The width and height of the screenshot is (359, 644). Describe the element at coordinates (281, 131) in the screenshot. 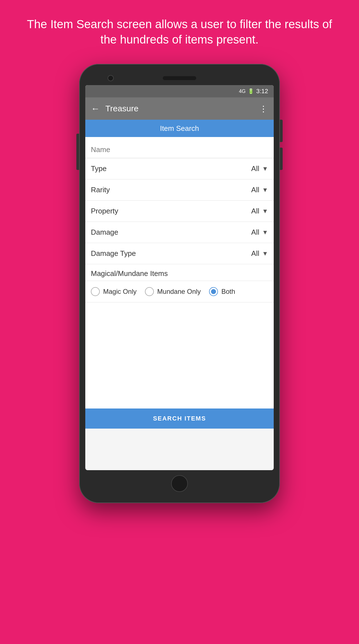

I see `volume-up-button` at that location.